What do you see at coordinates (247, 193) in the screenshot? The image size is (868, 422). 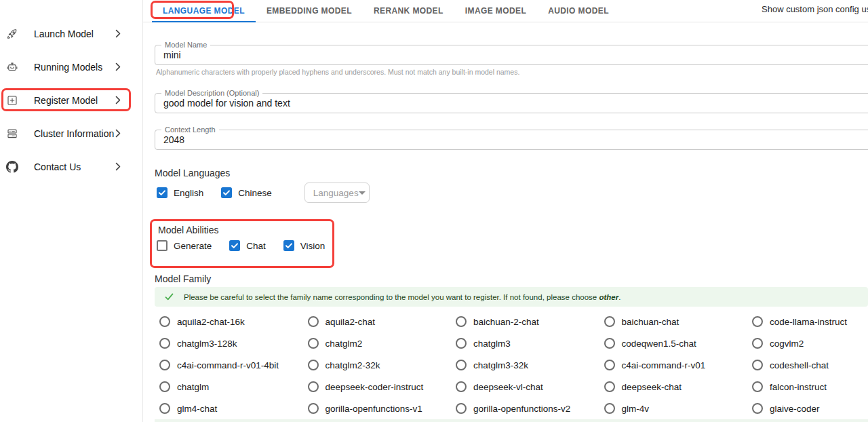 I see `language-checkbox-chinese: Chinese` at bounding box center [247, 193].